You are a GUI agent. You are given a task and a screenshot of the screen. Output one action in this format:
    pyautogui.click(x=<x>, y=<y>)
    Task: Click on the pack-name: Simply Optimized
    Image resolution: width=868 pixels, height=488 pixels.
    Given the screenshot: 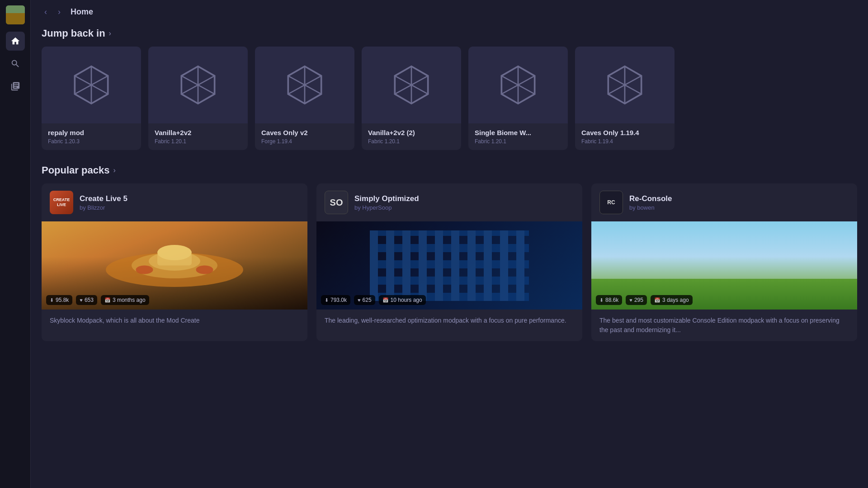 What is the action you would take?
    pyautogui.click(x=387, y=199)
    